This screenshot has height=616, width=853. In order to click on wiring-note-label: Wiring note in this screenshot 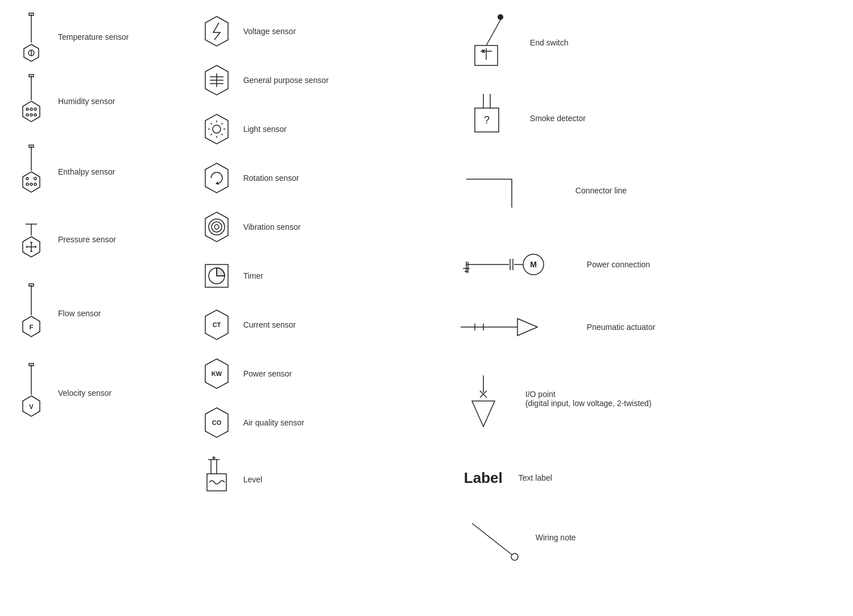, I will do `click(556, 538)`.